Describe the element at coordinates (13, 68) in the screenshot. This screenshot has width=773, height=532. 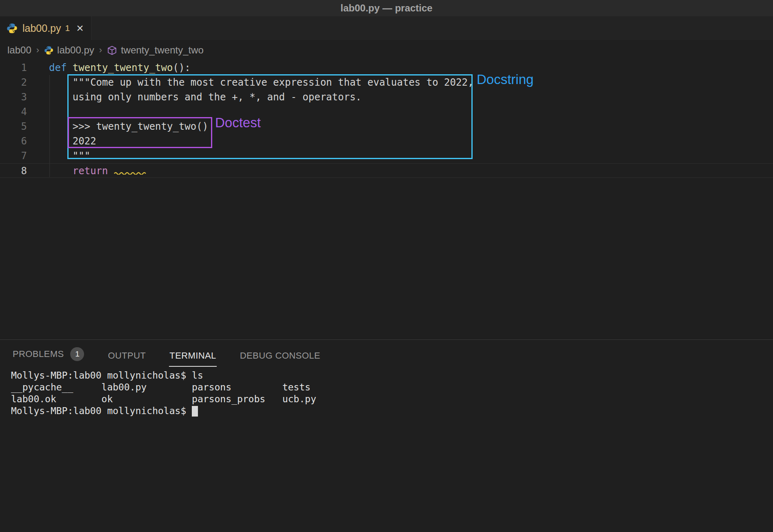
I see `line-number: 1` at that location.